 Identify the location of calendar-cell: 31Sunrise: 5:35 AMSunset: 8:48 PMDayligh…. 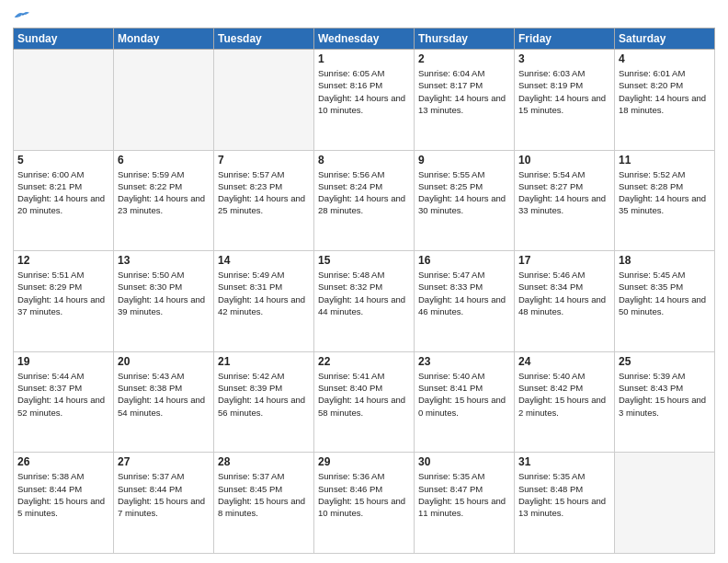
(564, 503).